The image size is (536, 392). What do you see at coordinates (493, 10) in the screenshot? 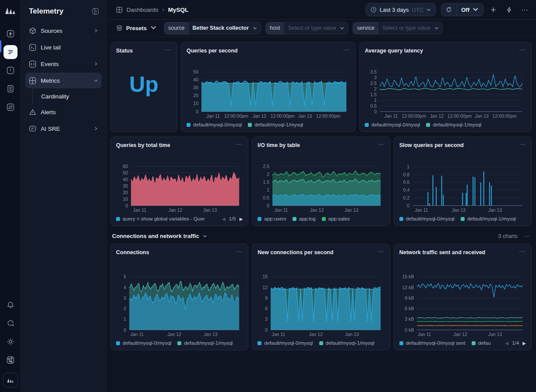
I see `plus-icon` at bounding box center [493, 10].